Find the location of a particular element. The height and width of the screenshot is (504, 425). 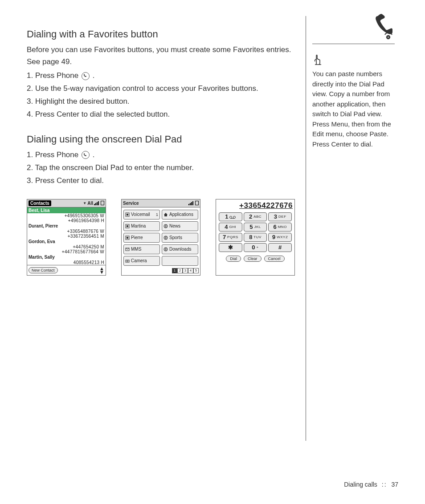

favorite-label: Downloads is located at coordinates (180, 249).